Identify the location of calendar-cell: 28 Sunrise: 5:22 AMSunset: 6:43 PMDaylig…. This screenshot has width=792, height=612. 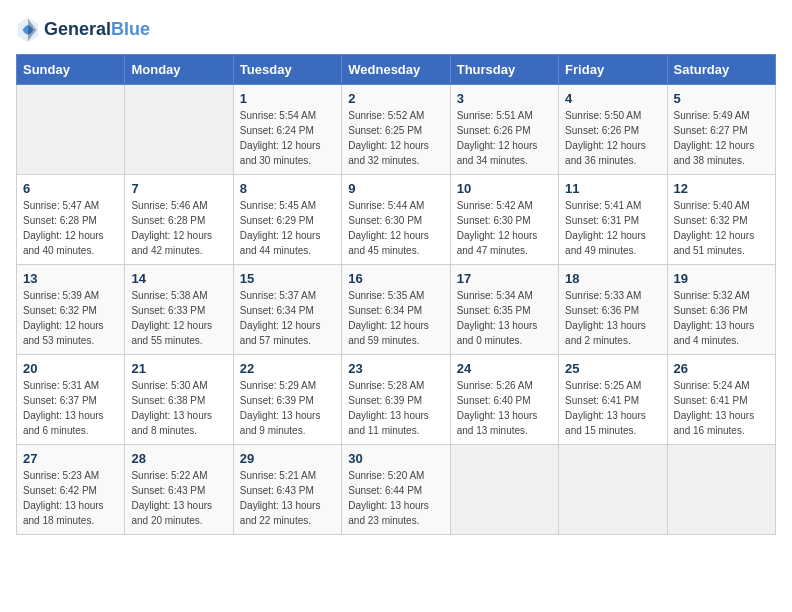
(179, 490).